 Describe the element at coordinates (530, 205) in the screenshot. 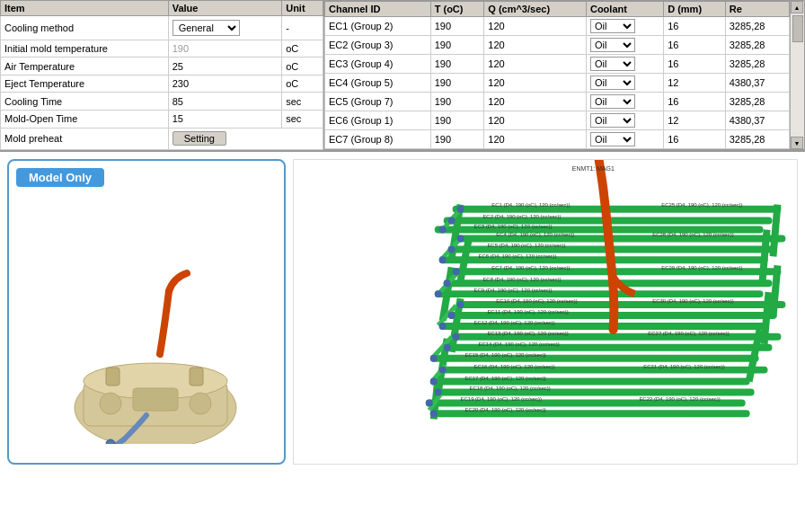

I see `svg-text:EC1 (D4, 190 (oC), 120 (cc/sec: EC1 (D4, 190 (oC), 120 (cc/sec))` at that location.